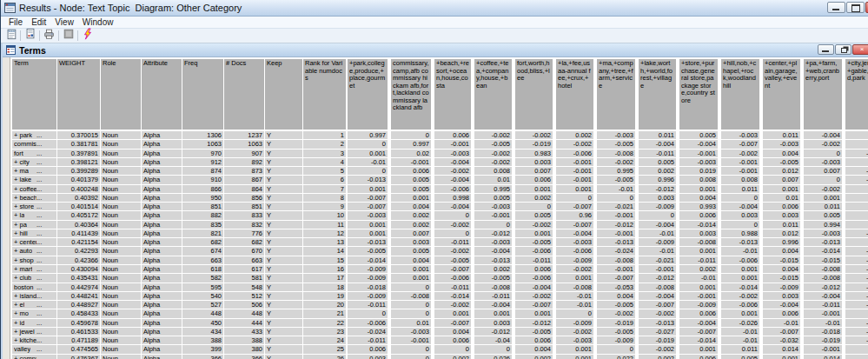 The height and width of the screenshot is (359, 868). What do you see at coordinates (440, 189) in the screenshot?
I see `table-row: + coffee...0.400248NounAlpha866864Y70.00…` at bounding box center [440, 189].